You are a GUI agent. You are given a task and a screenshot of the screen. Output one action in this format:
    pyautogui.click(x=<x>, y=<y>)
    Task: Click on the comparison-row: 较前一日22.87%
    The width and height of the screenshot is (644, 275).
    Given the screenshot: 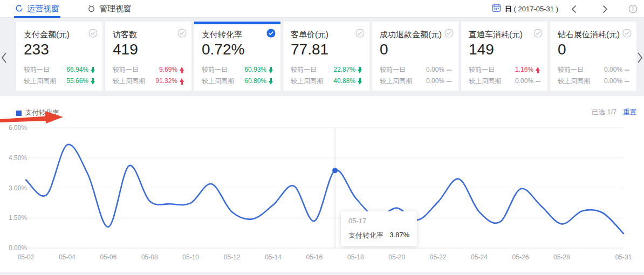 What is the action you would take?
    pyautogui.click(x=327, y=70)
    